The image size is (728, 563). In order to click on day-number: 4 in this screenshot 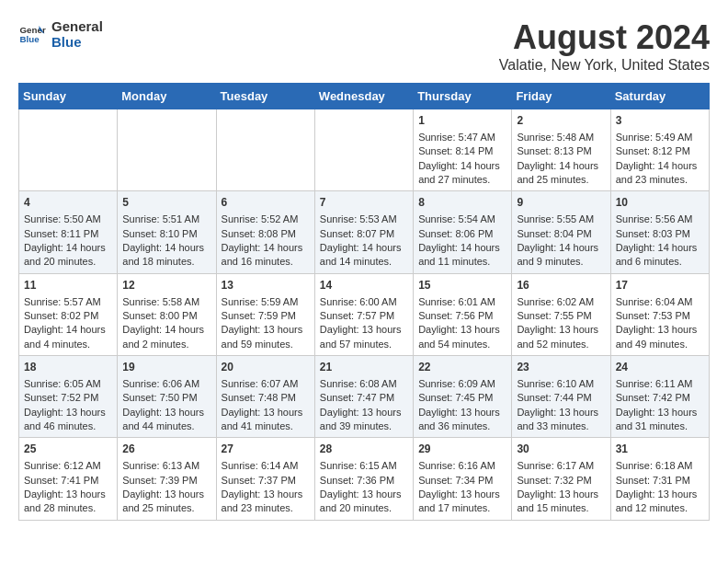, I will do `click(68, 202)`.